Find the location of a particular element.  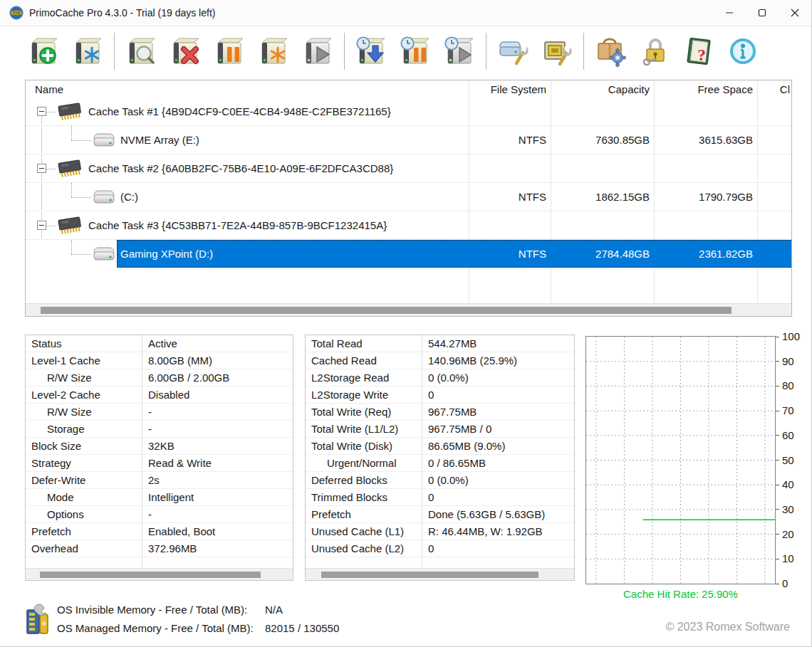

status-panel-scrollbar is located at coordinates (160, 574).